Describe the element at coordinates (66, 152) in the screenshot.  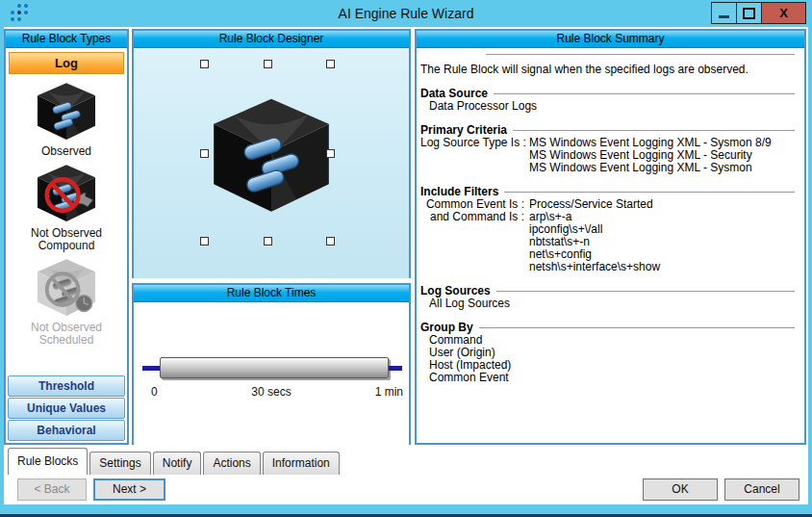
I see `type-item-label: Observed` at that location.